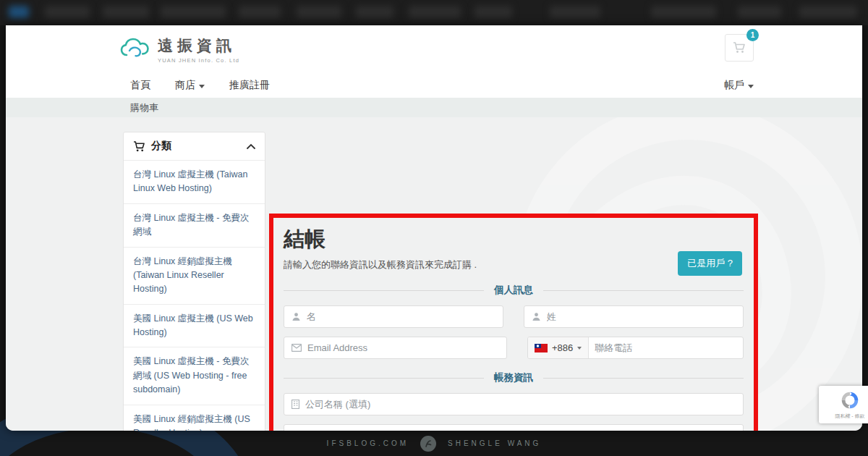 The height and width of the screenshot is (456, 868). Describe the element at coordinates (495, 443) in the screenshot. I see `footer-author-label: SHENGLE WANG` at that location.